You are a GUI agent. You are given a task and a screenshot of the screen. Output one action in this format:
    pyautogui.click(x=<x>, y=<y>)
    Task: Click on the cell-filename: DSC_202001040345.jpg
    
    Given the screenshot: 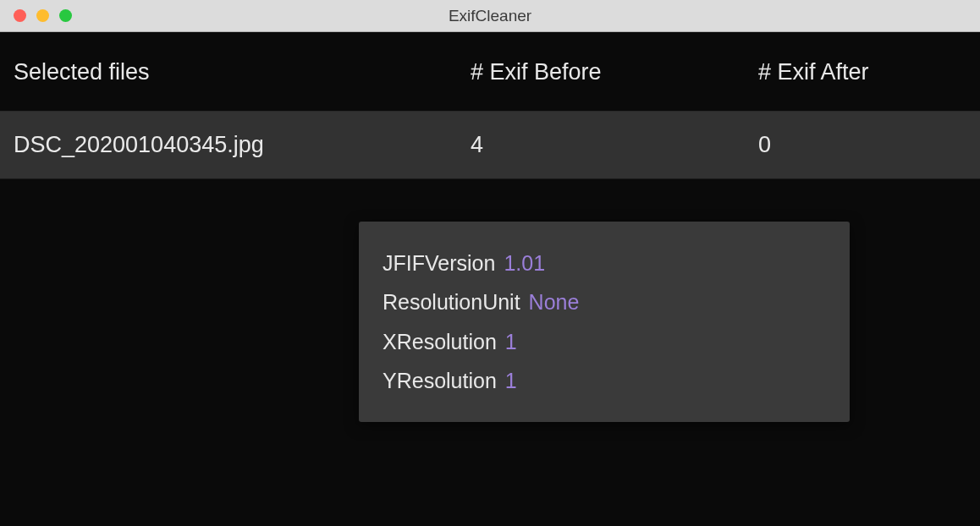 What is the action you would take?
    pyautogui.click(x=242, y=145)
    